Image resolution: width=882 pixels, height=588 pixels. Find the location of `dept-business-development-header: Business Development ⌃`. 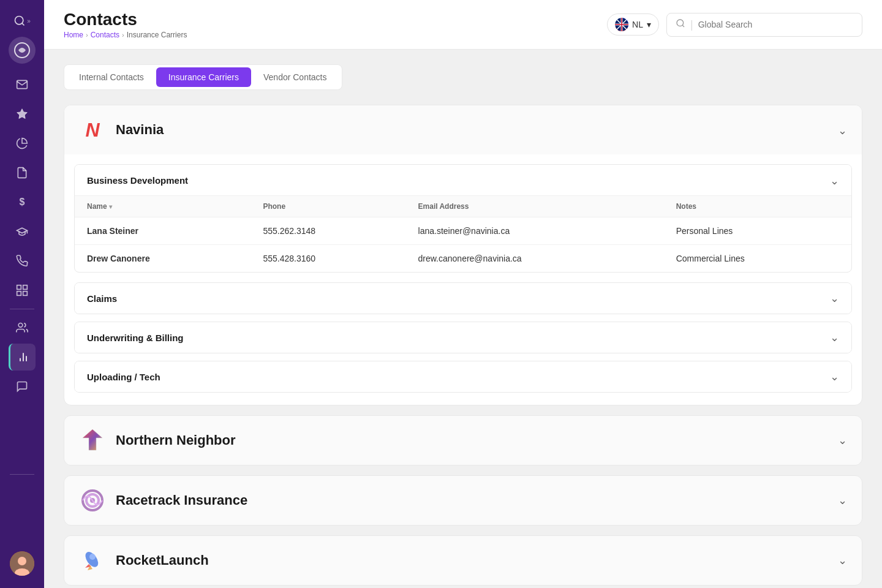

dept-business-development-header: Business Development ⌃ is located at coordinates (463, 180).